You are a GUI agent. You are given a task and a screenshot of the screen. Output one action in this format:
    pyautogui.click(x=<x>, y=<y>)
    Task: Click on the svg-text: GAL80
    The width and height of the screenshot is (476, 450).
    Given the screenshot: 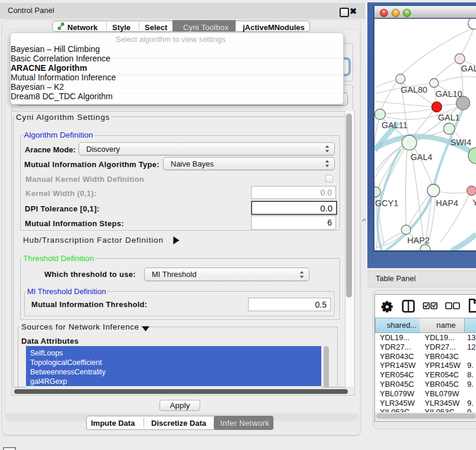 What is the action you would take?
    pyautogui.click(x=413, y=89)
    